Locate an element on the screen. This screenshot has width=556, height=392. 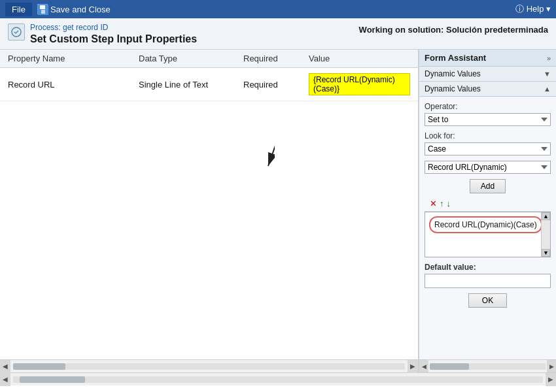
move-up-icon: ↑ is located at coordinates (442, 204).